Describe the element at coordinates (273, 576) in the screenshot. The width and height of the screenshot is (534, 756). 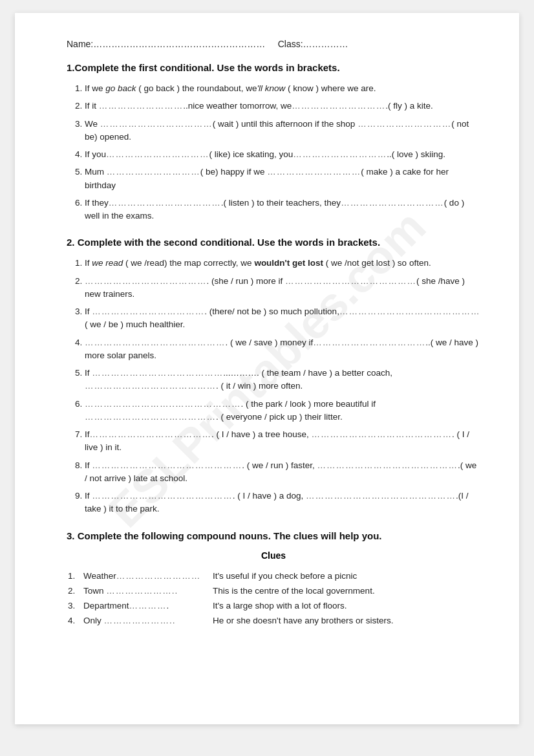
I see `table-row: 1. Weather……………………… It's useful if you c…` at that location.